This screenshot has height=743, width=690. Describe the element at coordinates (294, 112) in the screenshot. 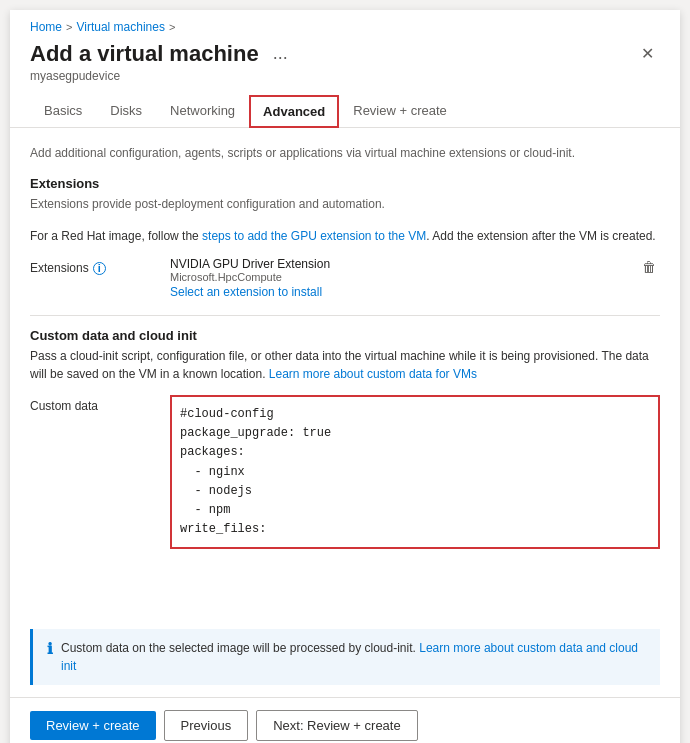

I see `tab-advanced: Advanced` at that location.